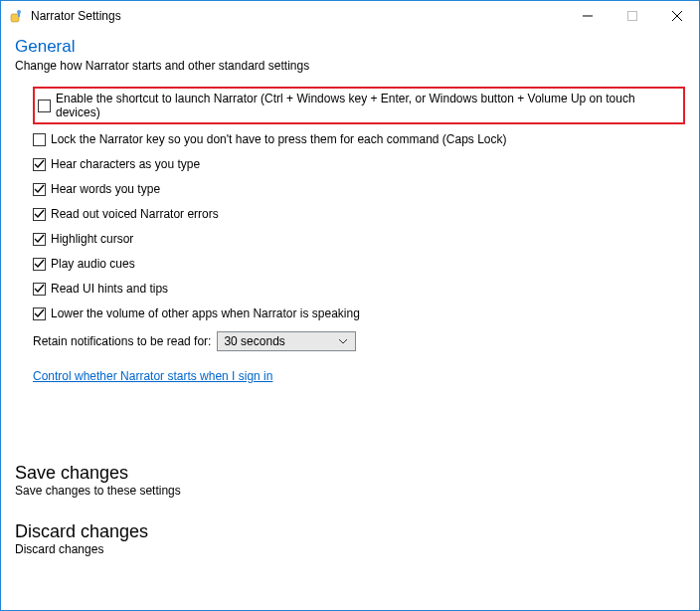  What do you see at coordinates (93, 264) in the screenshot?
I see `option-label: Play audio cues` at bounding box center [93, 264].